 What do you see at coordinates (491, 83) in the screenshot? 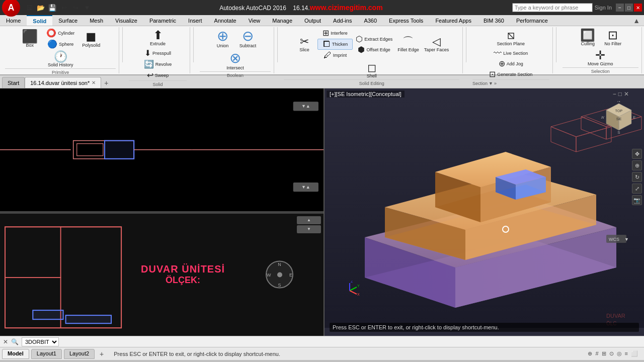
I see `section-dropdown-icon: ▼` at bounding box center [491, 83].